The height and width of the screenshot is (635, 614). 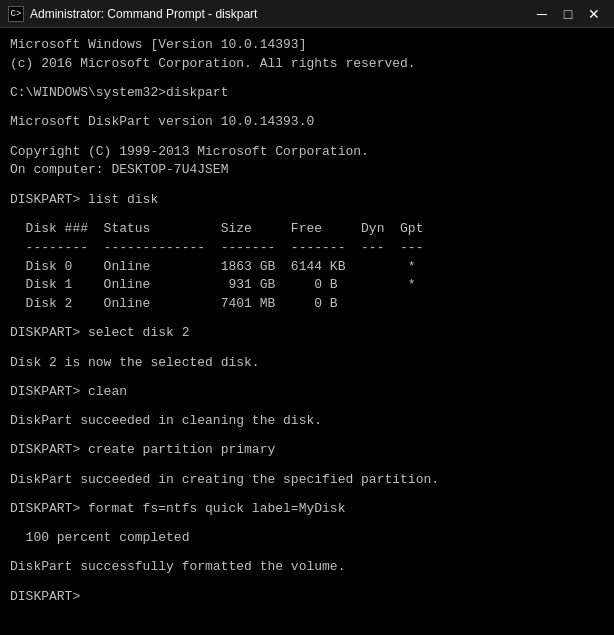 I want to click on terminal-line: Disk 1 Online 931 GB 0 B *, so click(x=307, y=286).